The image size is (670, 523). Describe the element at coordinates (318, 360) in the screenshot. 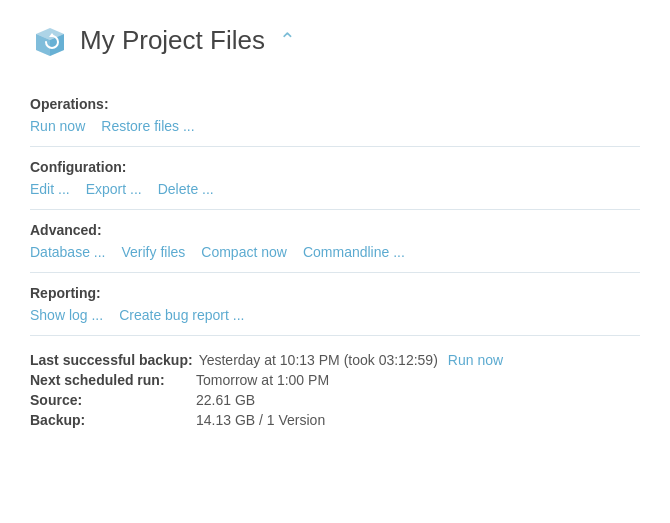

I see `last-backup-value: Yesterday at 10:13 PM (took 03:12:59)` at that location.